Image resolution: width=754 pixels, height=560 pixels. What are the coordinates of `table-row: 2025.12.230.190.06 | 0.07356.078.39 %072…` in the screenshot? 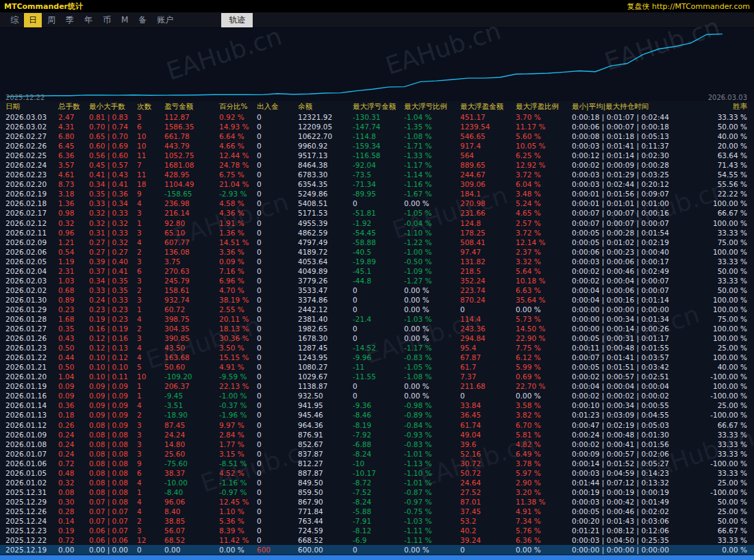 It's located at (377, 531).